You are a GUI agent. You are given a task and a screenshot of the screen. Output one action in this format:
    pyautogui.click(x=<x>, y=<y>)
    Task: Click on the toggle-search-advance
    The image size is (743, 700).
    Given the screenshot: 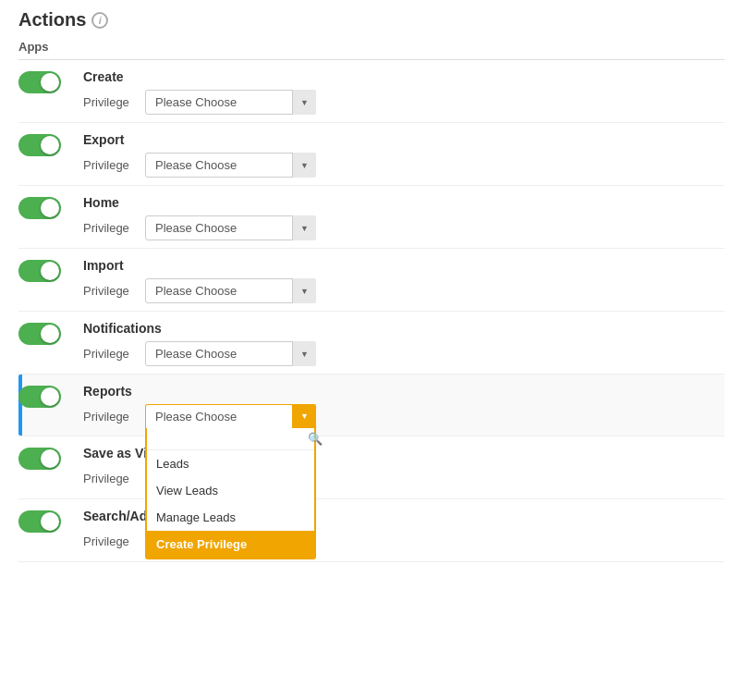 What is the action you would take?
    pyautogui.click(x=40, y=522)
    